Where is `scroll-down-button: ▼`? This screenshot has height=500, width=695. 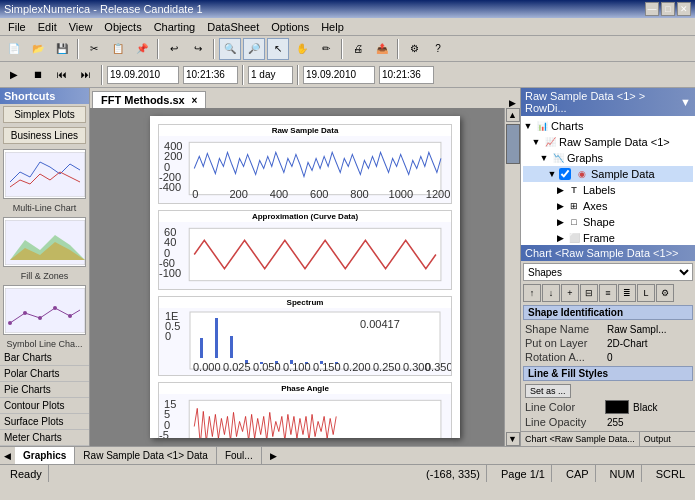 scroll-down-button: ▼ is located at coordinates (513, 439).